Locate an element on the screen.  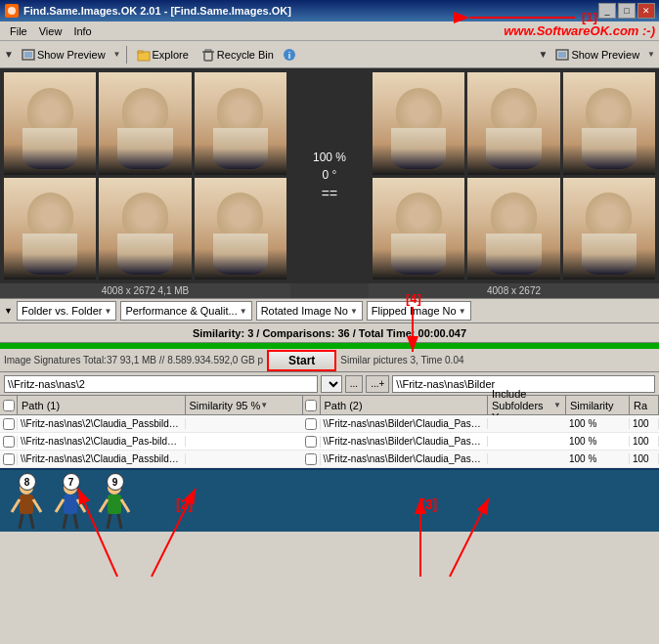
row-path1-1: \\Fritz-nas\nas\2\Claudia_Pas-bild_10x15… is located at coordinates (102, 442).